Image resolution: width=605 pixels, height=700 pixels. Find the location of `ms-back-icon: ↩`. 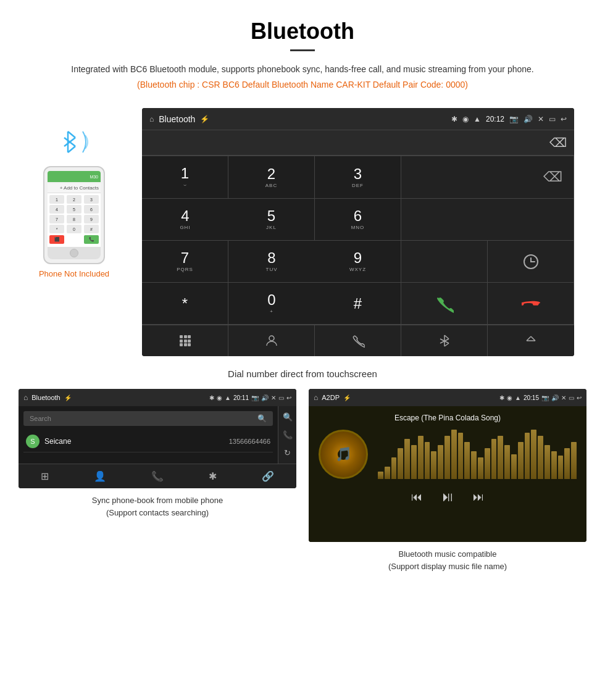

ms-back-icon: ↩ is located at coordinates (579, 398).